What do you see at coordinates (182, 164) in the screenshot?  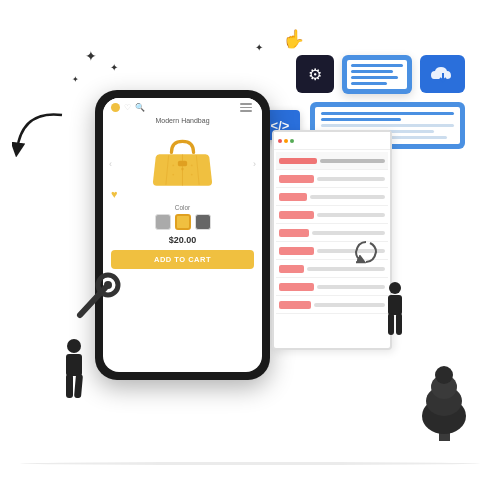 I see `handbag-image` at bounding box center [182, 164].